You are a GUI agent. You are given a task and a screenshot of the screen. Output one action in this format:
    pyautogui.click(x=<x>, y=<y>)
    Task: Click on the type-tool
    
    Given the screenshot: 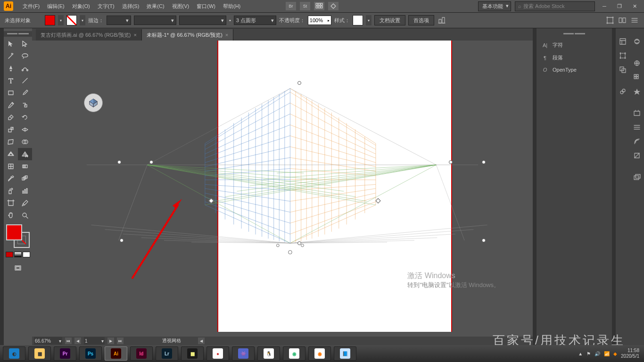 What is the action you would take?
    pyautogui.click(x=11, y=81)
    